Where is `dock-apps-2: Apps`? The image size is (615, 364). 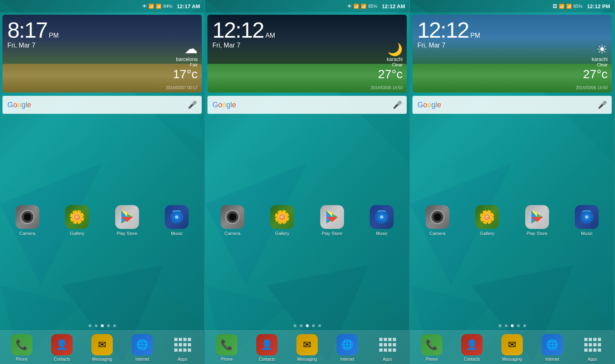 dock-apps-2: Apps is located at coordinates (387, 348).